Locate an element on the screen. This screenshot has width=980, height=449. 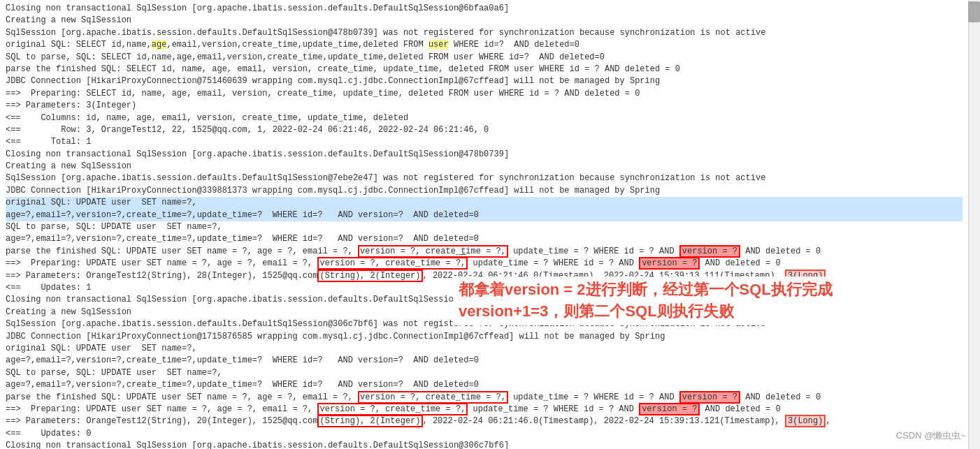
log-line: JDBC Connection [HikariProxyConnection@3… is located at coordinates (484, 191).